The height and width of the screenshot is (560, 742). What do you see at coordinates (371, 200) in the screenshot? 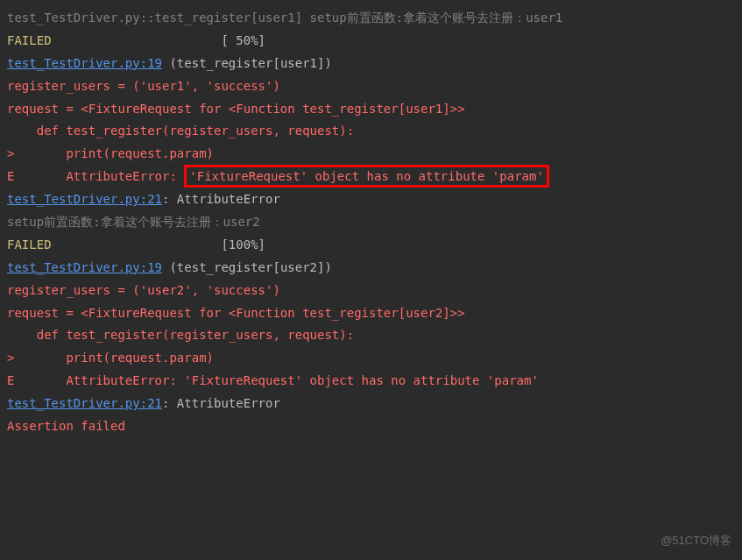
I see `trace-link-line-21-u1: test_TestDriver.py:21: AttributeError` at bounding box center [371, 200].